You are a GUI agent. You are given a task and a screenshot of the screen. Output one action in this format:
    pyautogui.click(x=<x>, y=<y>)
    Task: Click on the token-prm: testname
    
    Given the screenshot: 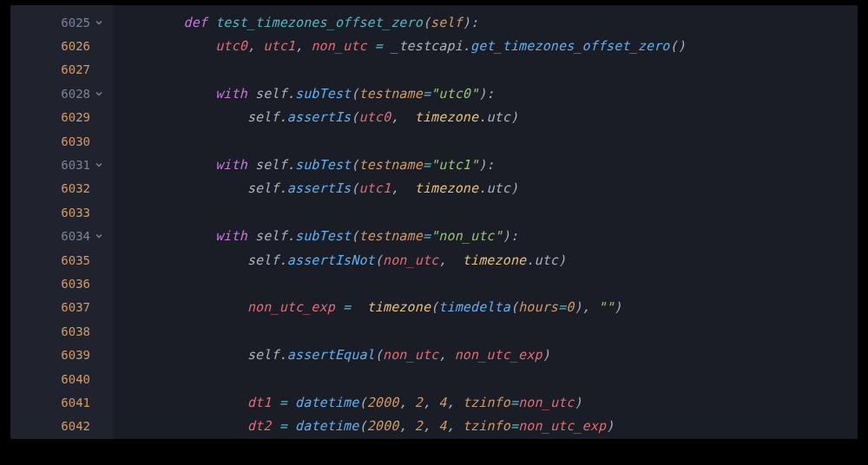 What is the action you would take?
    pyautogui.click(x=391, y=236)
    